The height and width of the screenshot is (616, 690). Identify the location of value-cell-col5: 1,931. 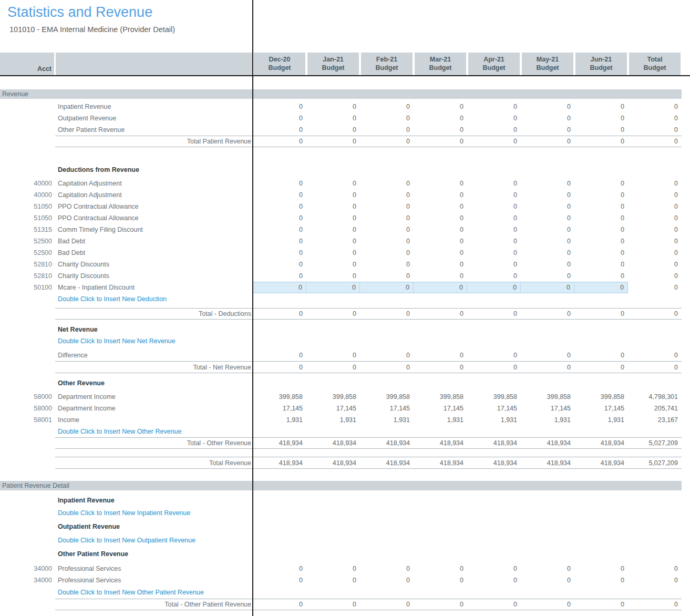
(548, 420).